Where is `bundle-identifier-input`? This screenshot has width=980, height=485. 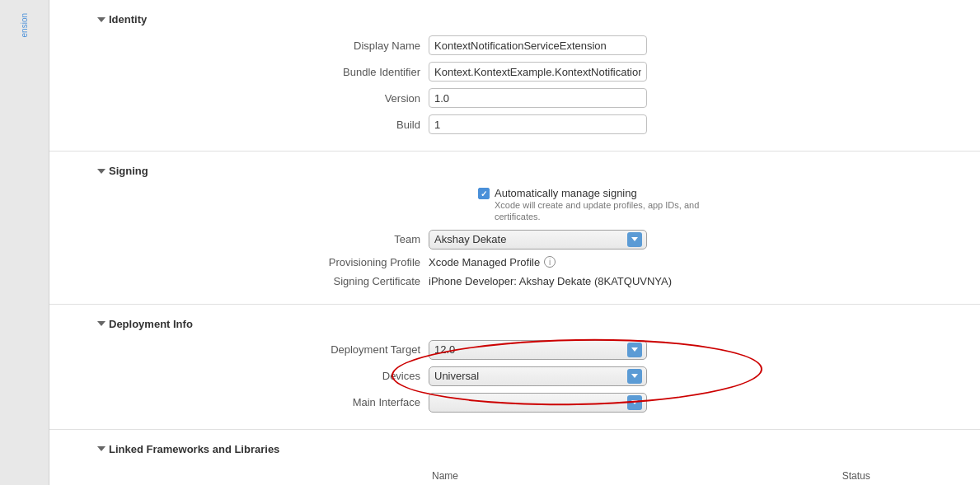 bundle-identifier-input is located at coordinates (537, 72).